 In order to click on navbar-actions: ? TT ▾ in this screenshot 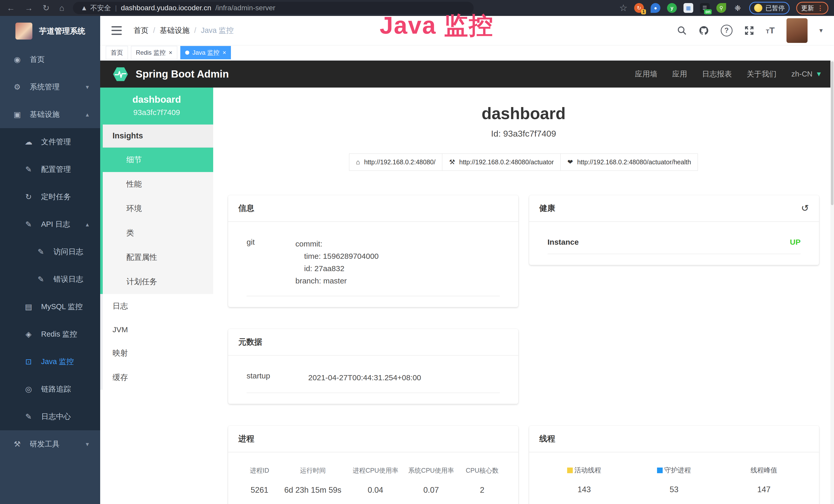, I will do `click(750, 30)`.